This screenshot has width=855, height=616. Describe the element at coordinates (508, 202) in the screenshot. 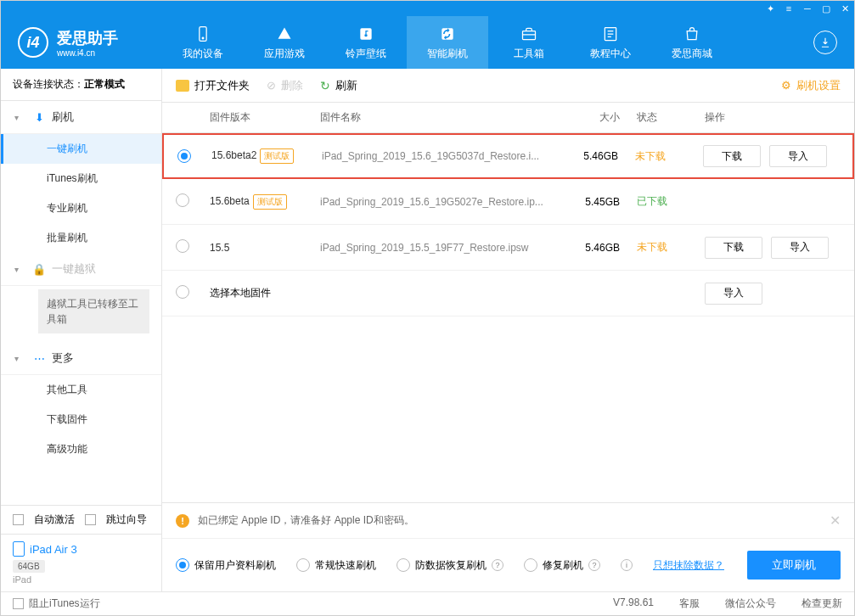

I see `table-row: 15.6beta测试版iPad_Spring_2019_15.6_19G5027…` at that location.